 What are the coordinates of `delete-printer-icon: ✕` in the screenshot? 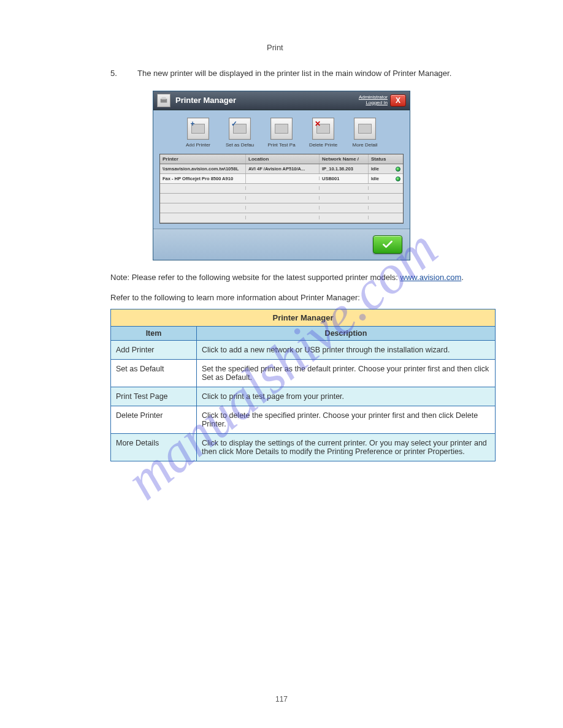 It's located at (323, 129).